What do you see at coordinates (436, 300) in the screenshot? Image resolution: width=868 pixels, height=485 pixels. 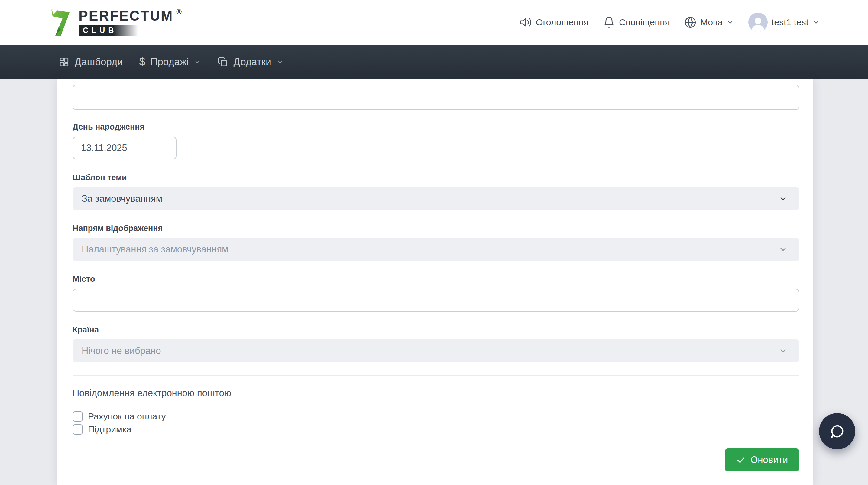 I see `city-input` at bounding box center [436, 300].